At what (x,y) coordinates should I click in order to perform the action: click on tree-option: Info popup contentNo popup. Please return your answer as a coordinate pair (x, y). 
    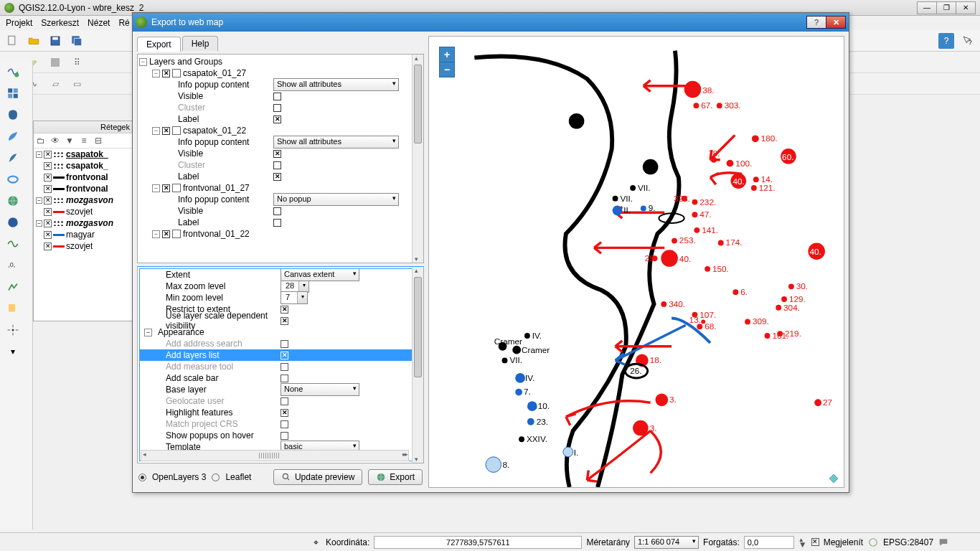
    Looking at the image, I should click on (281, 199).